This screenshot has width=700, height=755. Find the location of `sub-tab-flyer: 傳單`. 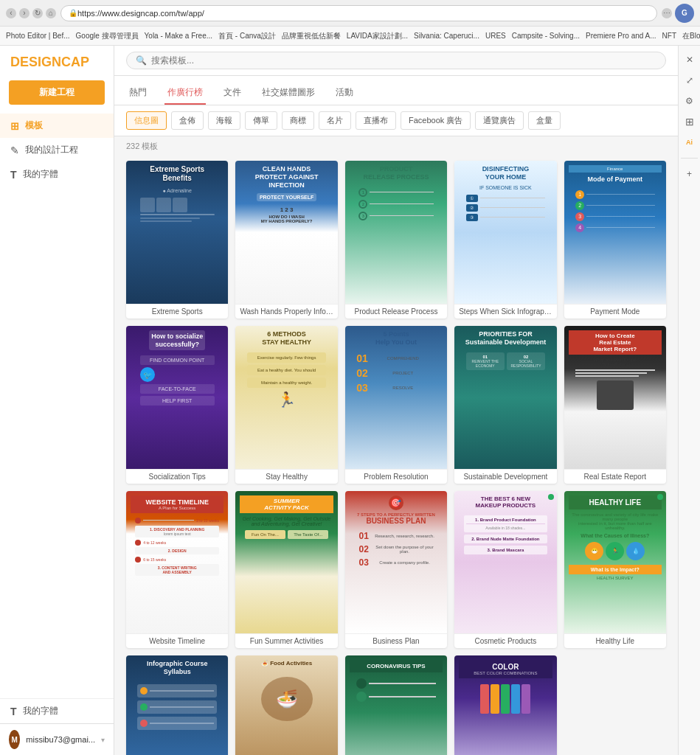

sub-tab-flyer: 傳單 is located at coordinates (261, 121).